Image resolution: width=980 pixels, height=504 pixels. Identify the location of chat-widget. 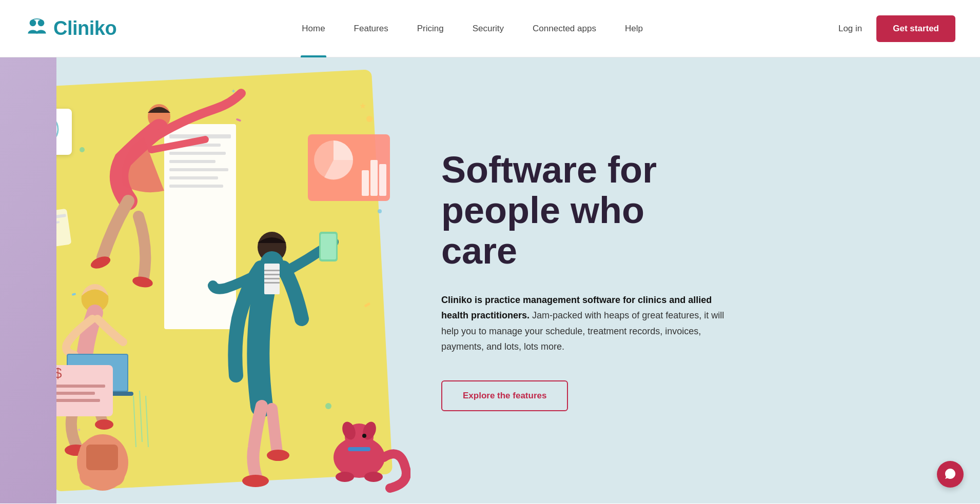
(950, 474).